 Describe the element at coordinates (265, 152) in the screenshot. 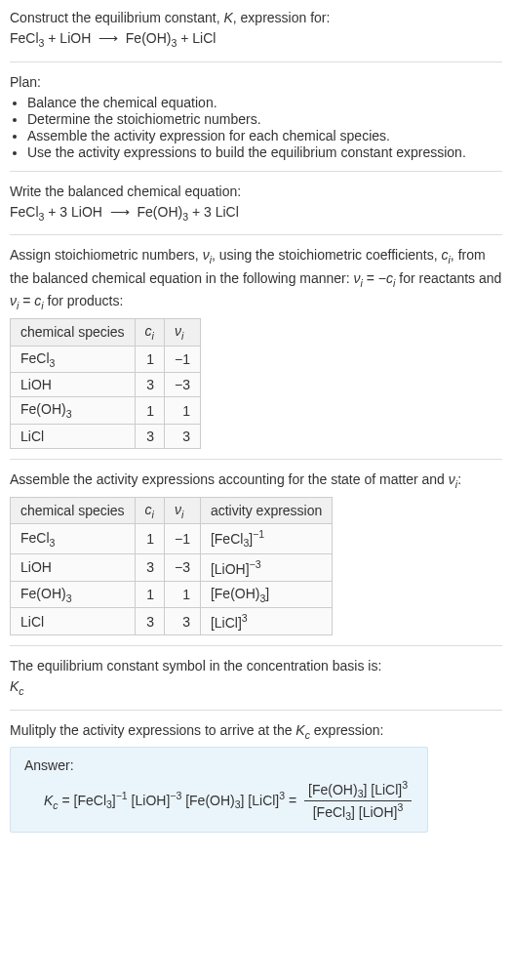

I see `plan-item: Use the activity expressions to build th…` at that location.